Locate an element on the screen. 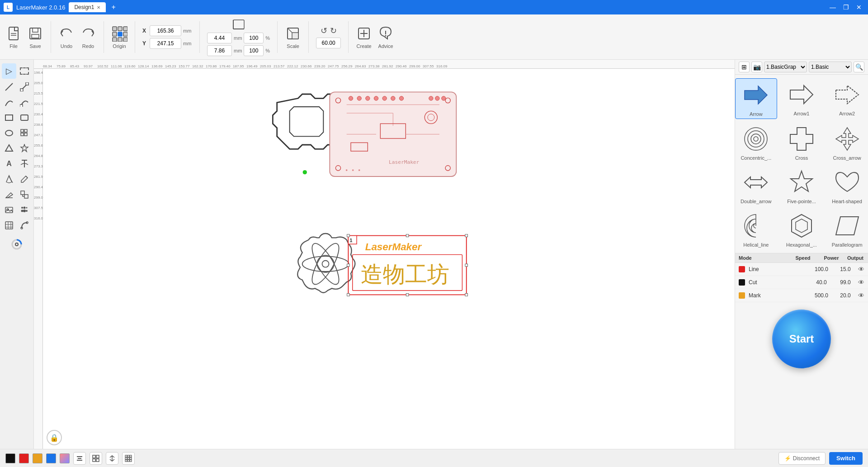 This screenshot has width=868, height=467. divider2 is located at coordinates (104, 37).